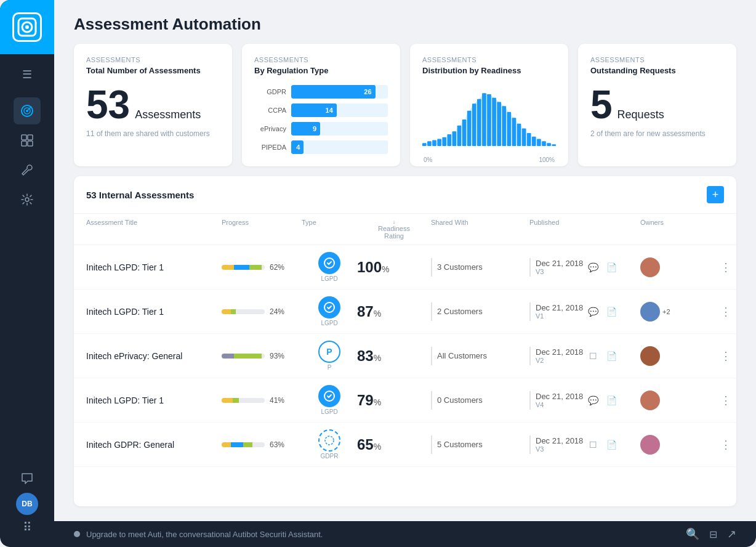  I want to click on card-by-regulation: Assessments By Regulation Type GDPR 26 C…, so click(321, 105).